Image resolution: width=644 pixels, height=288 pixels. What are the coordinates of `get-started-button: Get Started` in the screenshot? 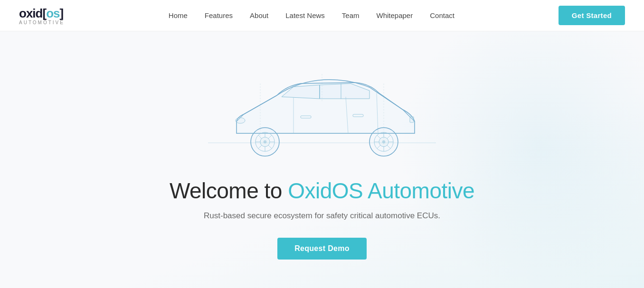 It's located at (592, 15).